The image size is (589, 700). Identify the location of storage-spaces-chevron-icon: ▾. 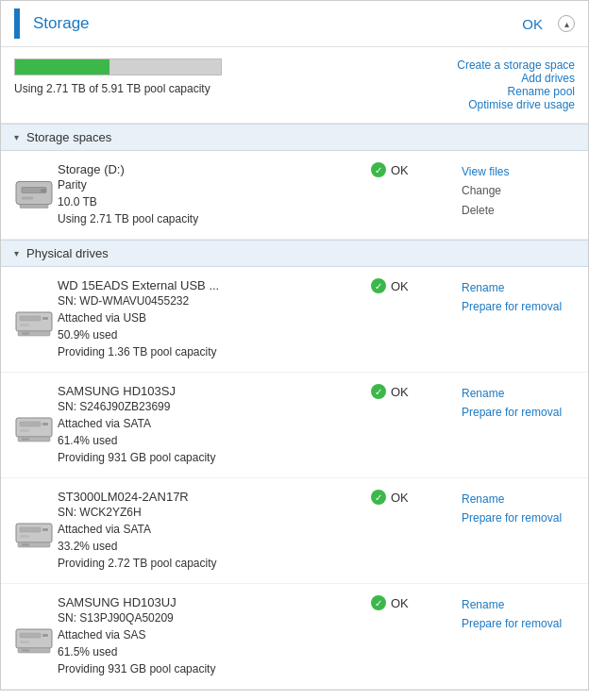
(17, 138).